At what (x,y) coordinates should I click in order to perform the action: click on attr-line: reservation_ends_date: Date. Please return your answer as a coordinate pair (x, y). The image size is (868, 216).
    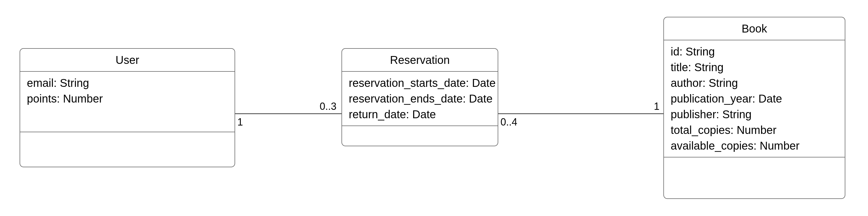
    Looking at the image, I should click on (420, 99).